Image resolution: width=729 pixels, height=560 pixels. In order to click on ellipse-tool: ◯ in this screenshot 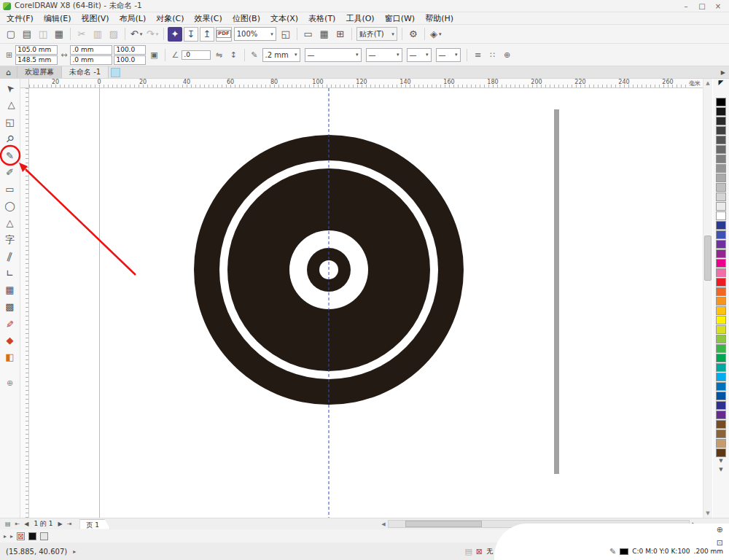, I will do `click(10, 206)`.